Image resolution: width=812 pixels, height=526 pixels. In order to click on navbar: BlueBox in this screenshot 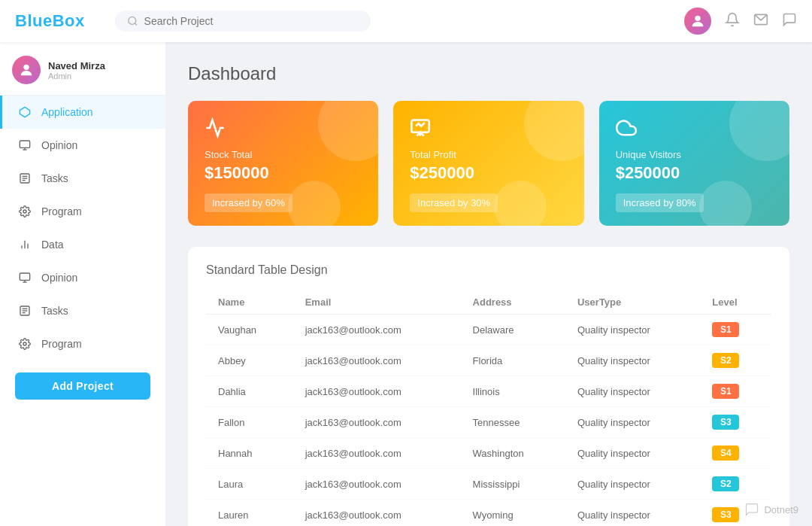, I will do `click(406, 21)`.